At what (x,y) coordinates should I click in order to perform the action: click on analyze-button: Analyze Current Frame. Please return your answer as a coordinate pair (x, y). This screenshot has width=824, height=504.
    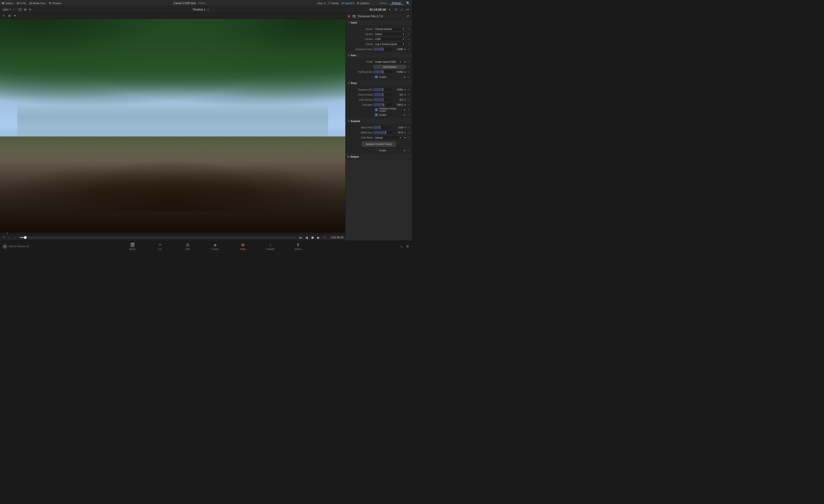
    Looking at the image, I should click on (379, 144).